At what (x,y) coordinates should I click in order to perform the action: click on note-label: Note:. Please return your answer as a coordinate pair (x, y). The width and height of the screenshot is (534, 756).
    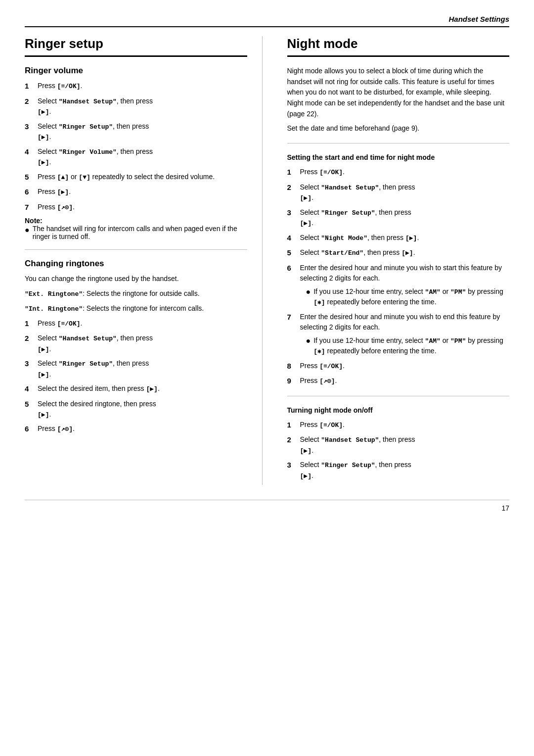
    Looking at the image, I should click on (136, 221).